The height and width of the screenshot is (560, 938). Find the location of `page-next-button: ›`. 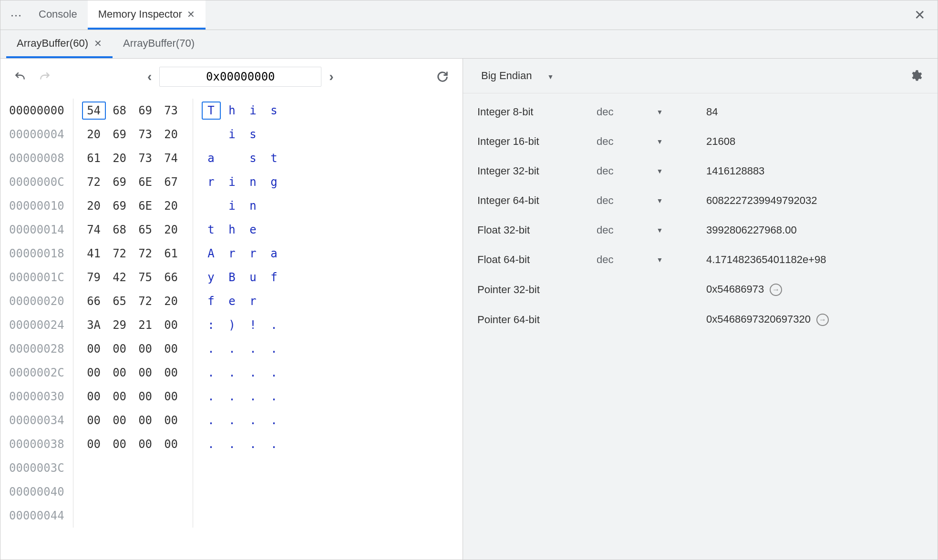

page-next-button: › is located at coordinates (331, 77).